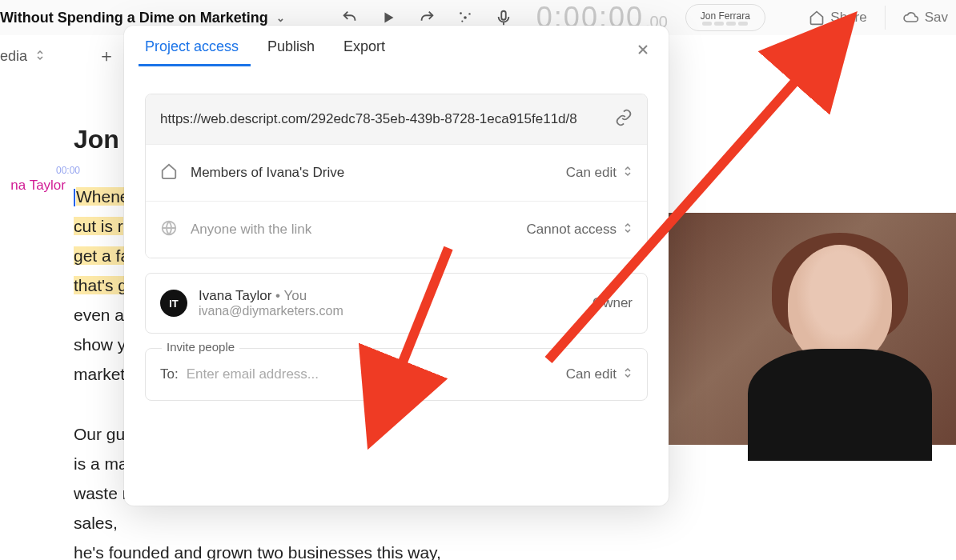 Image resolution: width=956 pixels, height=560 pixels. What do you see at coordinates (372, 374) in the screenshot?
I see `invite-email-input` at bounding box center [372, 374].